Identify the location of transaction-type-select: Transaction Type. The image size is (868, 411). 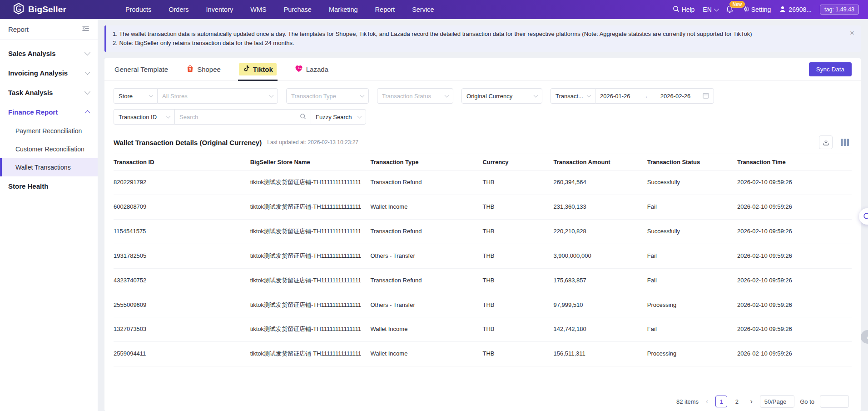
(327, 96).